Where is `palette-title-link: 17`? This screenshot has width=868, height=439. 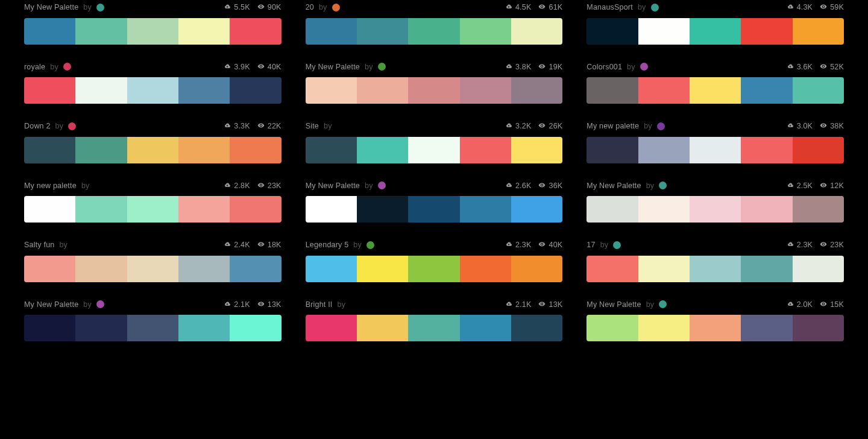 palette-title-link: 17 is located at coordinates (591, 245).